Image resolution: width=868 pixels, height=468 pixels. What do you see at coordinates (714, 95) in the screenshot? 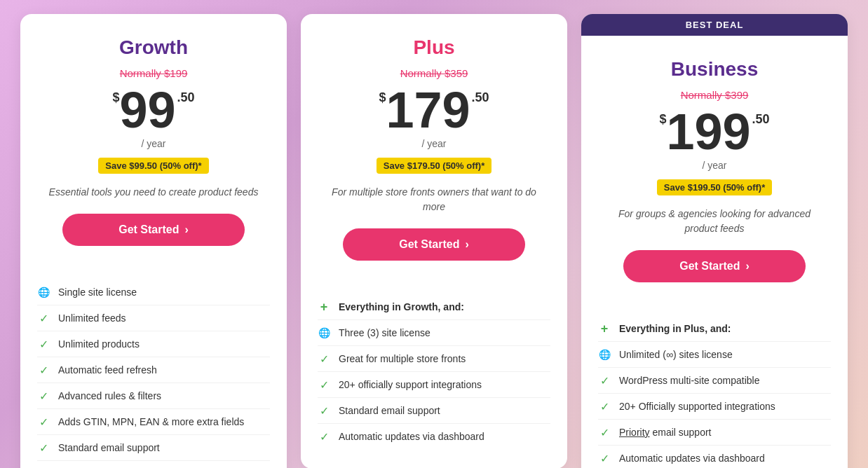
I see `original-price-business: Normally $399` at bounding box center [714, 95].